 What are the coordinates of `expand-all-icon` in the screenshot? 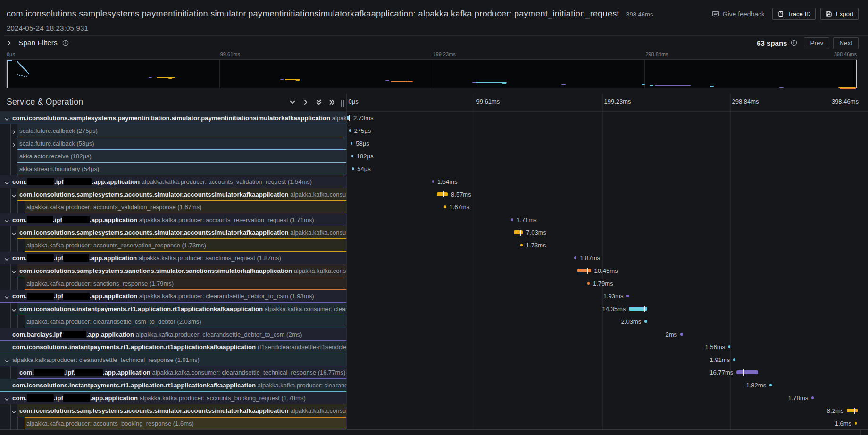 It's located at (332, 103).